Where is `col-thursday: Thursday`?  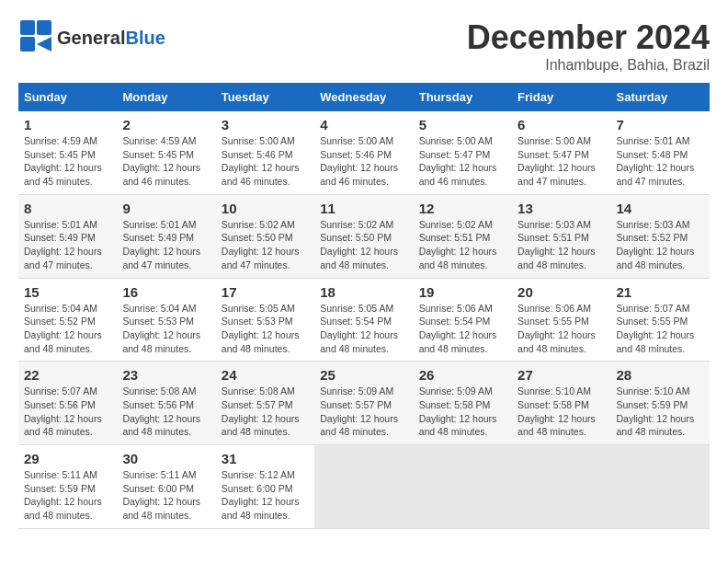 col-thursday: Thursday is located at coordinates (463, 98).